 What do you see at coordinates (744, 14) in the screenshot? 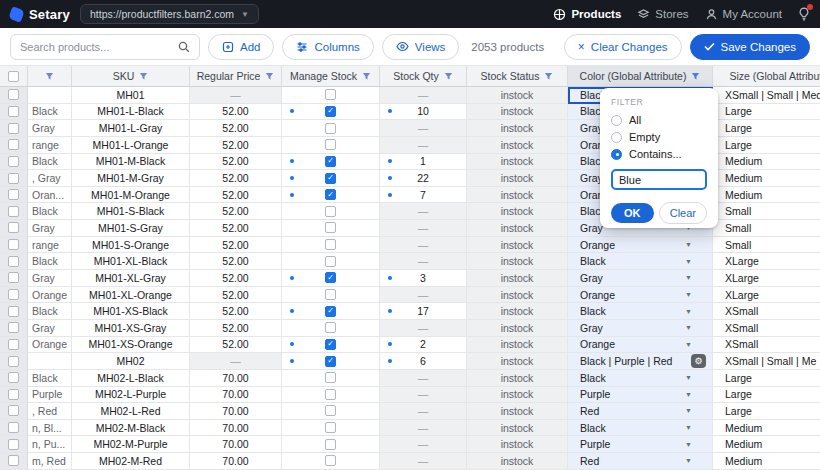
I see `nav-my-account: My Account` at bounding box center [744, 14].